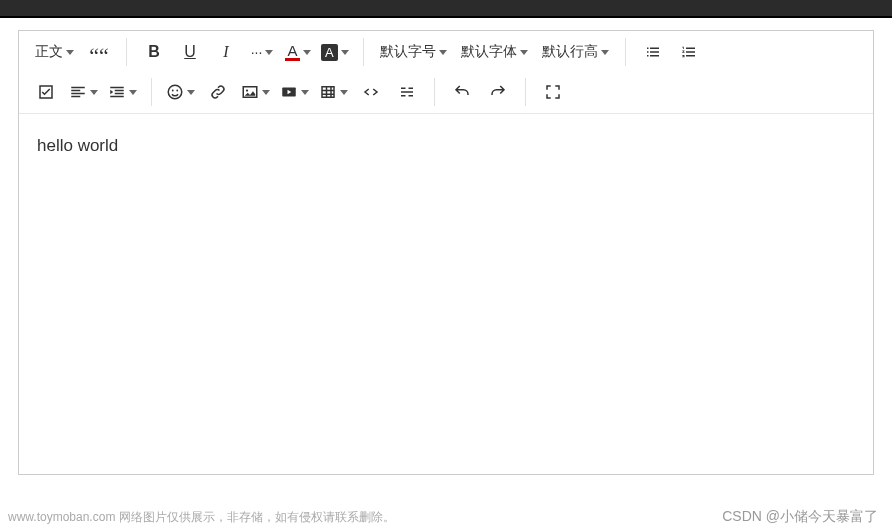  Describe the element at coordinates (117, 92) in the screenshot. I see `indent-icon` at that location.